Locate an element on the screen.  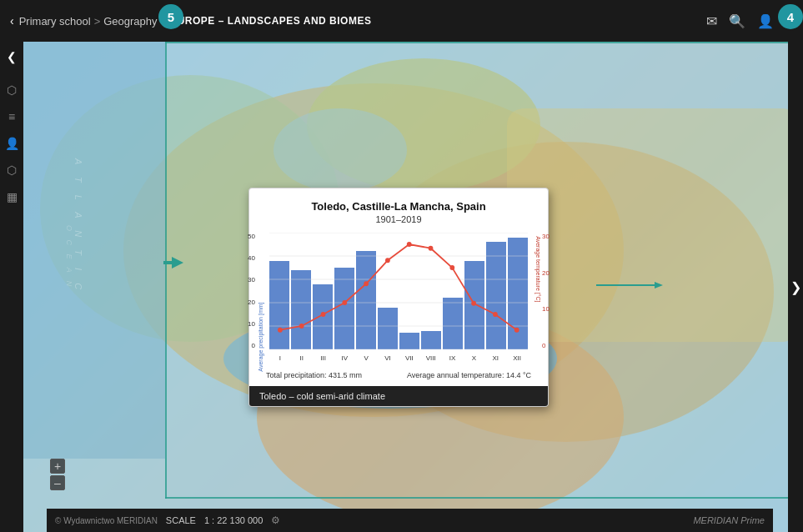
right-sidebar: ❯ is located at coordinates (795, 287).